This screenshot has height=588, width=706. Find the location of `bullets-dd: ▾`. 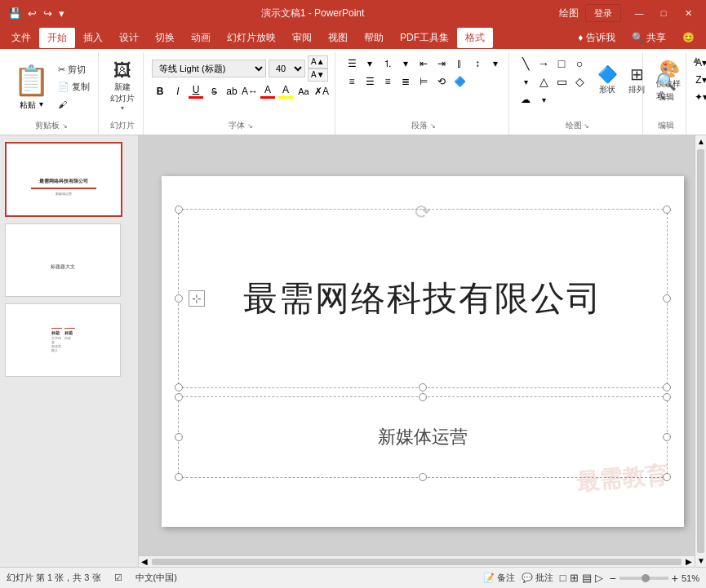

bullets-dd: ▾ is located at coordinates (370, 64).